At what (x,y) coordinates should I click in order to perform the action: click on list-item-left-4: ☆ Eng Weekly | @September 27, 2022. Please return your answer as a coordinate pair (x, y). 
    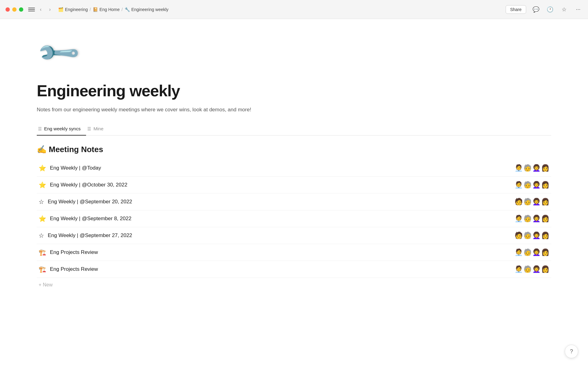
    Looking at the image, I should click on (85, 236).